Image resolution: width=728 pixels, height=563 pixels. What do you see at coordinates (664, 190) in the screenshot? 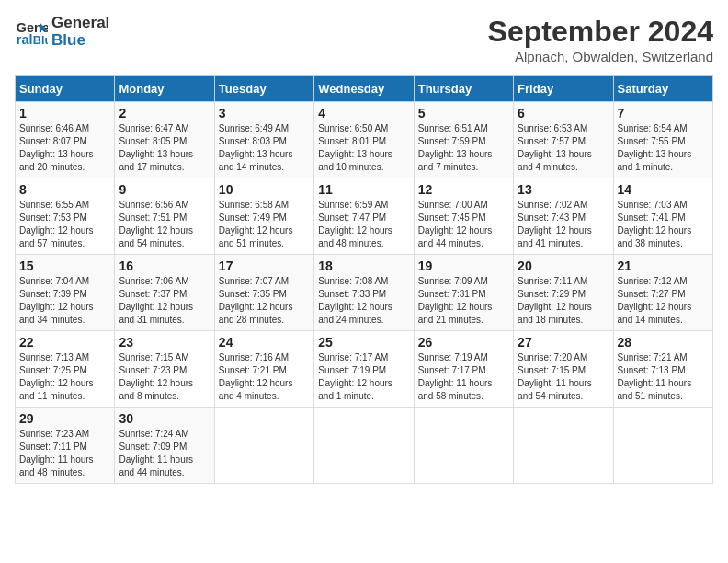
I see `day-number: 14` at bounding box center [664, 190].